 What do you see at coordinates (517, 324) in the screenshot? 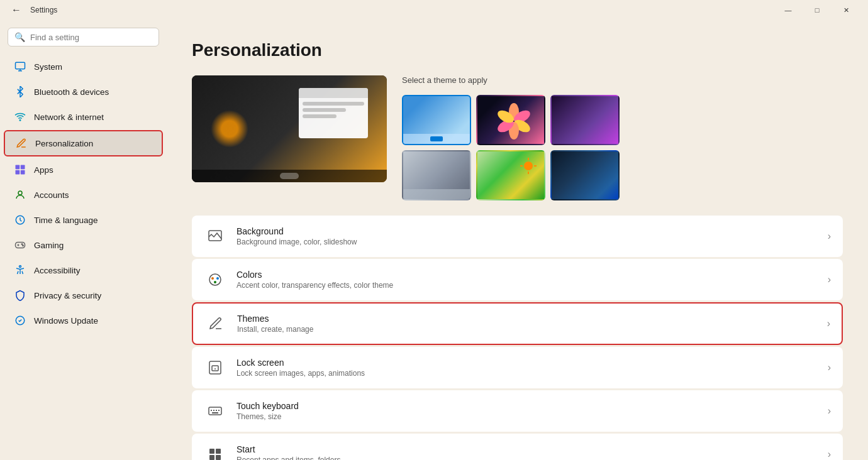
I see `settings-item-themes: Themes Install, create, manage ›` at bounding box center [517, 324].